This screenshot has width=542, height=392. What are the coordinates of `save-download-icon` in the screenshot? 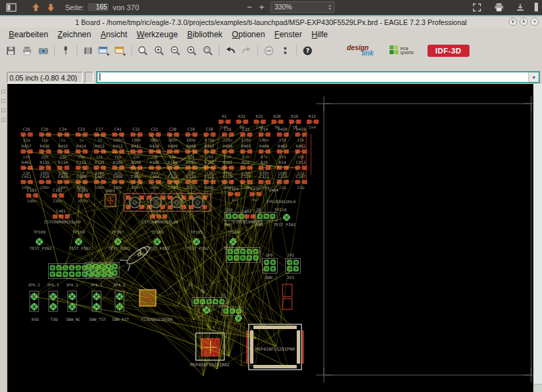 It's located at (520, 7).